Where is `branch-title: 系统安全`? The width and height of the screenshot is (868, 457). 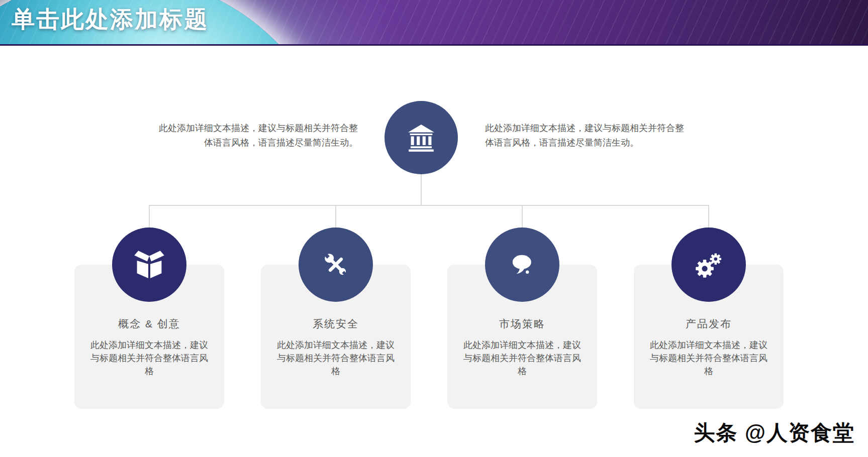
branch-title: 系统安全 is located at coordinates (336, 324).